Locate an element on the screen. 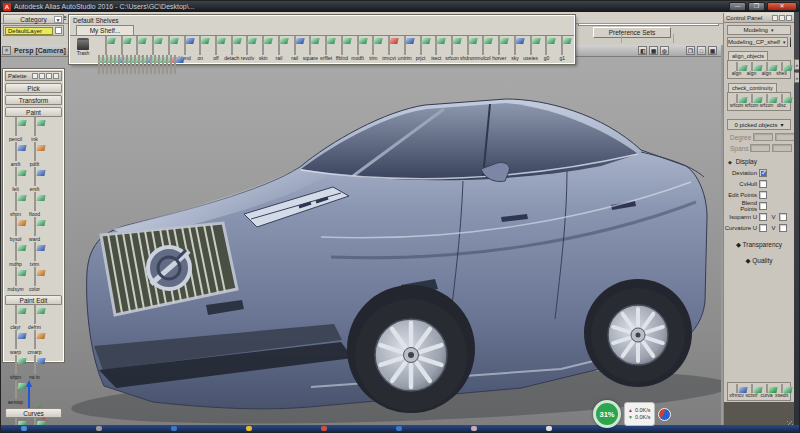 Image resolution: width=800 pixels, height=433 pixels. shelf-tool: trim is located at coordinates (373, 49).